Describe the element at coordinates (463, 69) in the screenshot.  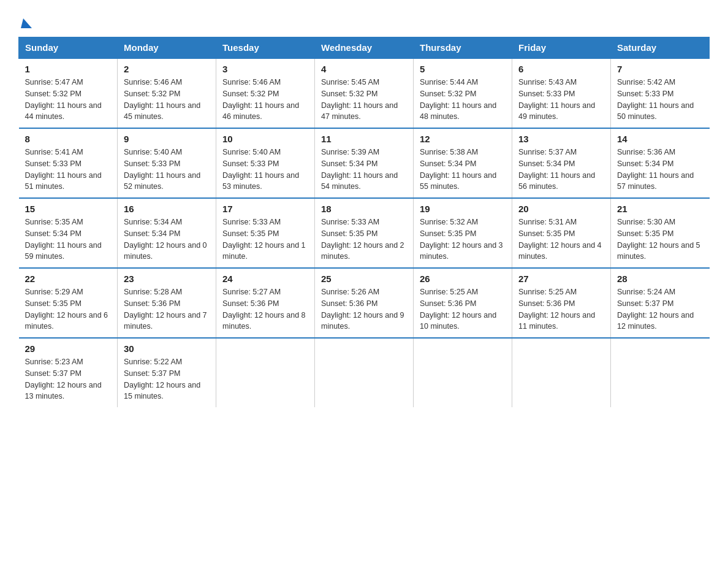
I see `day-number: 5` at that location.